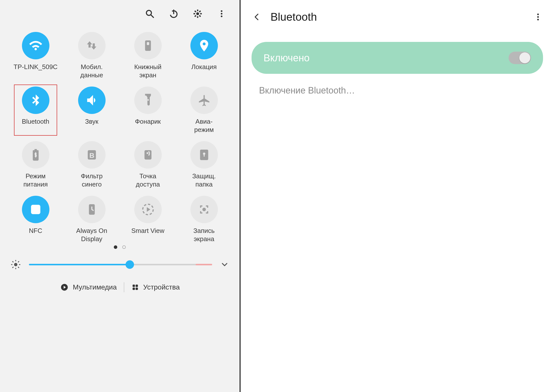  What do you see at coordinates (120, 14) in the screenshot?
I see `quick-settings-header` at bounding box center [120, 14].